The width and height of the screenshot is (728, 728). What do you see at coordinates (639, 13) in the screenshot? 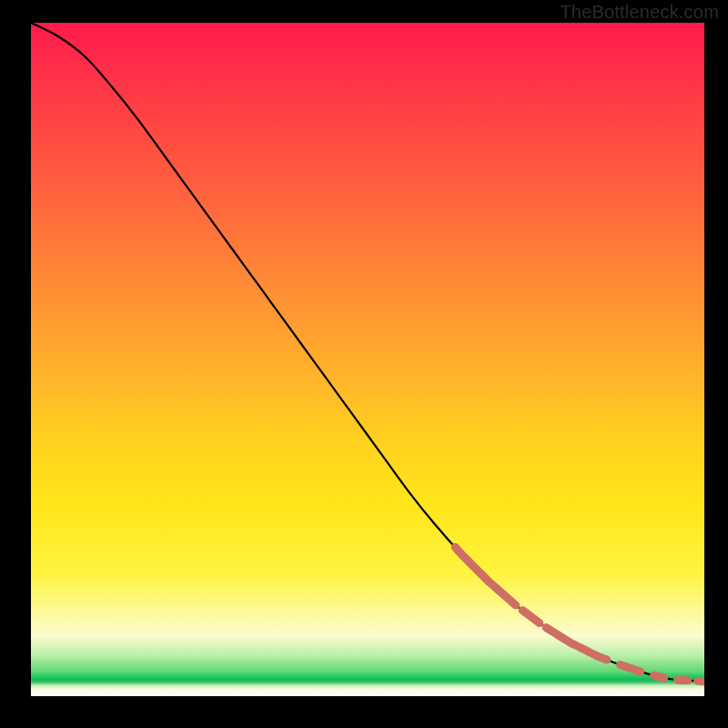
I see `attribution-label: TheBottleneck.com` at bounding box center [639, 13].